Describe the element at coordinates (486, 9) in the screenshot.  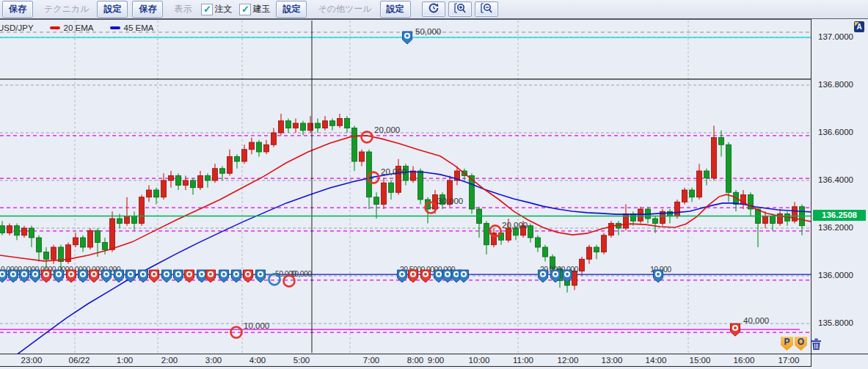
I see `zoom-out-icon` at that location.